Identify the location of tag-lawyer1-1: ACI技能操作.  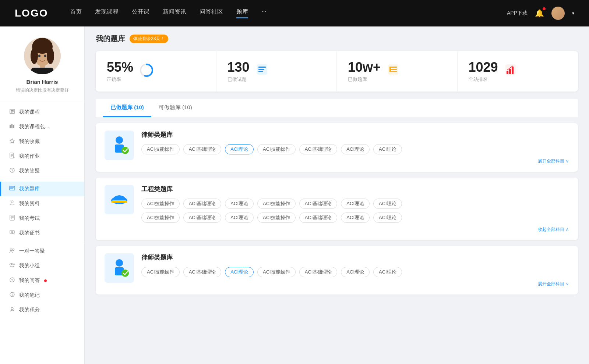
(161, 149).